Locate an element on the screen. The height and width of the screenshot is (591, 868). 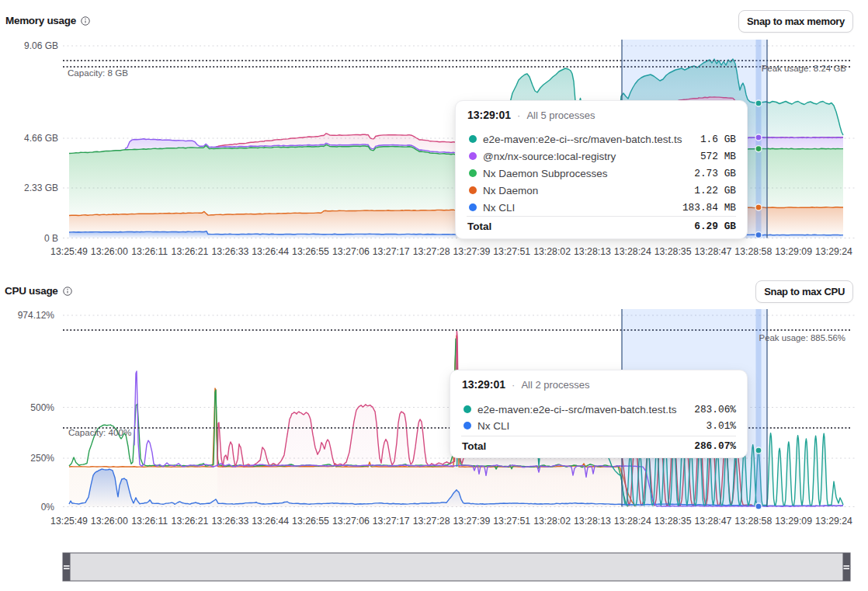
svg-text: Capacity: 400% is located at coordinates (99, 432).